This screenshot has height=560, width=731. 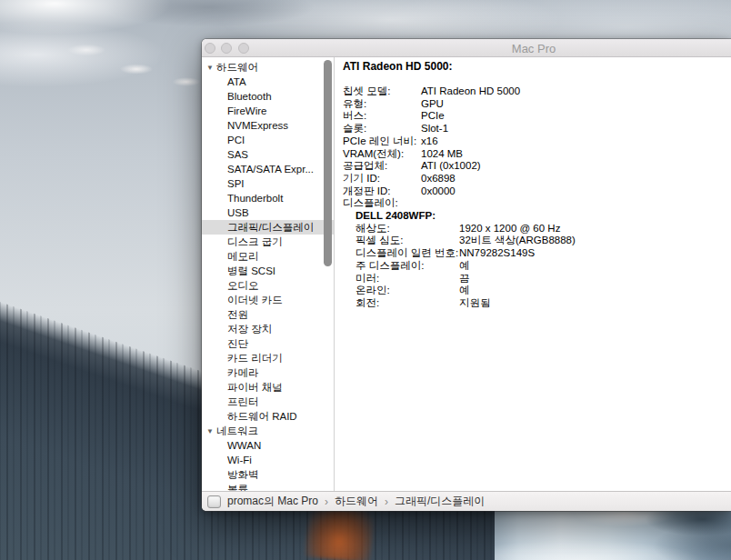 What do you see at coordinates (382, 192) in the screenshot?
I see `field-label: 개정판 ID:` at bounding box center [382, 192].